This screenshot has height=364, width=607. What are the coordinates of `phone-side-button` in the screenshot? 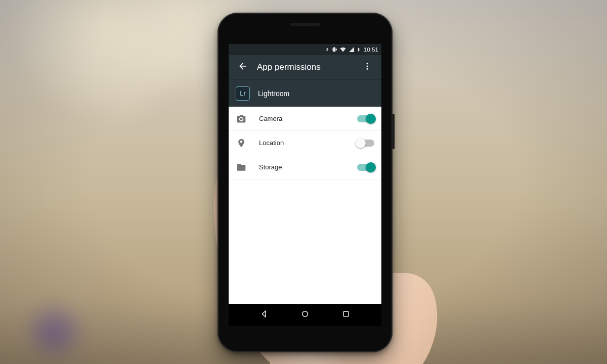 It's located at (394, 131).